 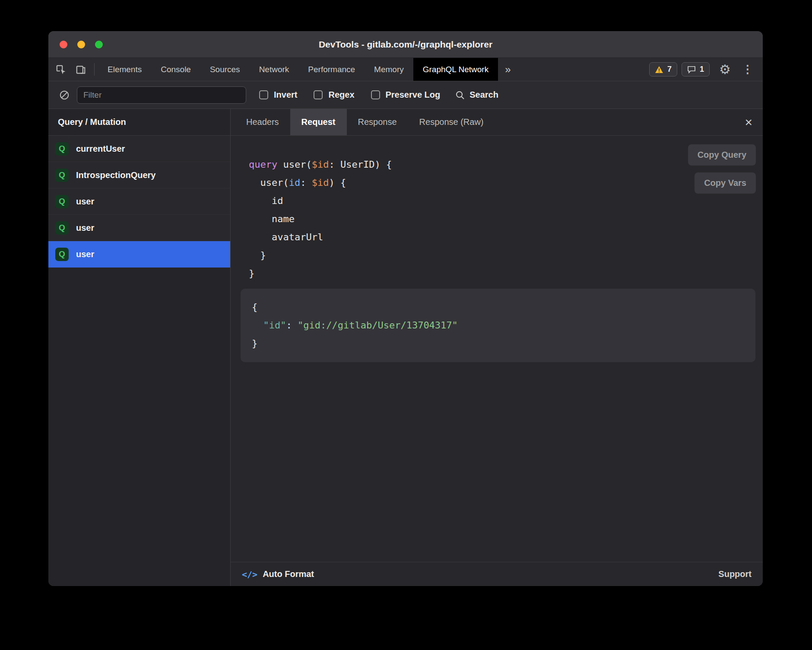 What do you see at coordinates (406, 45) in the screenshot?
I see `window-title: DevTools - gitlab.com/-/graphql-explorer` at bounding box center [406, 45].